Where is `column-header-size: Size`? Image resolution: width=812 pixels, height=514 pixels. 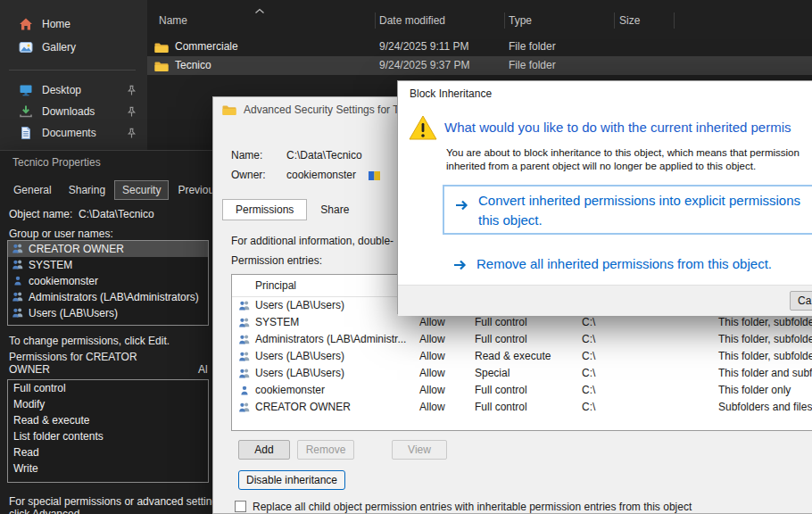
column-header-size: Size is located at coordinates (630, 21).